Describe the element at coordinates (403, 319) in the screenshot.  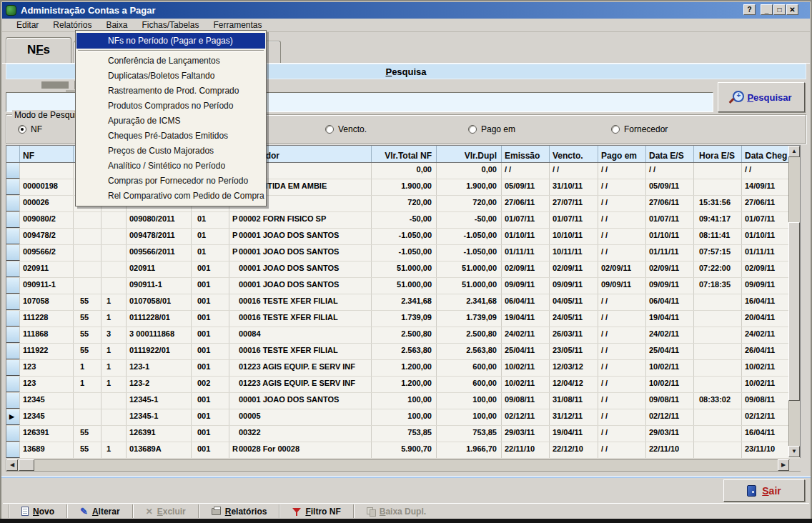
I see `table-row: 111228 55 1 0111228/01 001 00016 TESTE X…` at that location.